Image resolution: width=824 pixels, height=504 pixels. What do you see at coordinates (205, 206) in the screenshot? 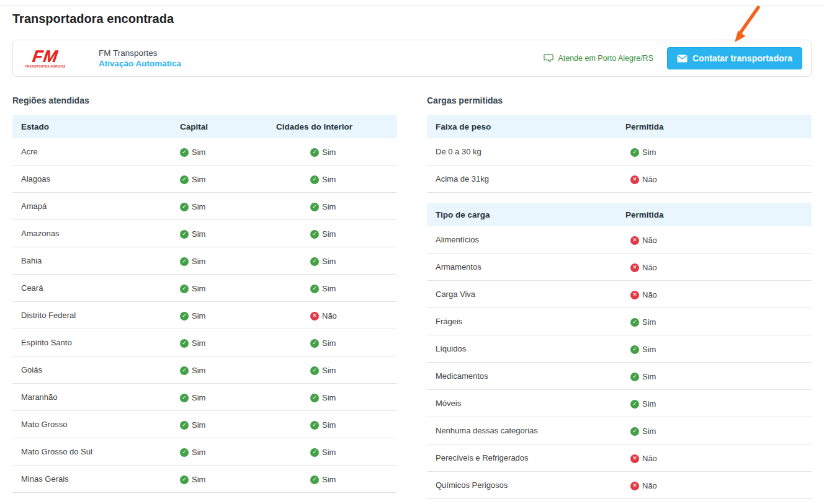
I see `table-row: Amapá✓Sim✓Sim` at bounding box center [205, 206].